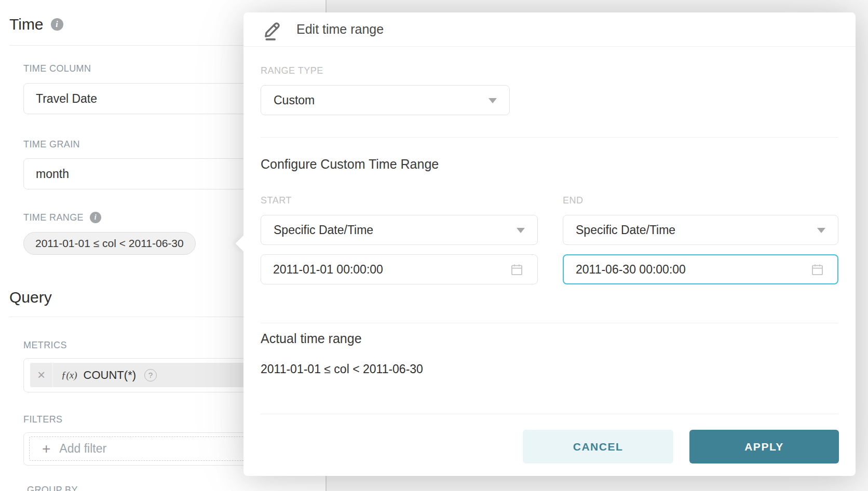 This screenshot has height=491, width=868. What do you see at coordinates (276, 200) in the screenshot?
I see `start-label: START` at bounding box center [276, 200].